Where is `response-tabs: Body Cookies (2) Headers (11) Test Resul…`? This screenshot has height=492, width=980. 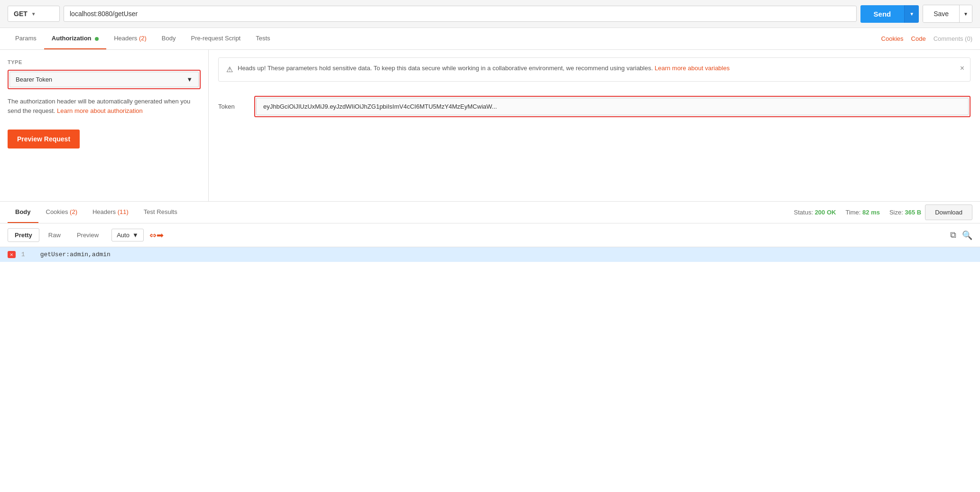
response-tabs: Body Cookies (2) Headers (11) Test Resul… is located at coordinates (490, 213).